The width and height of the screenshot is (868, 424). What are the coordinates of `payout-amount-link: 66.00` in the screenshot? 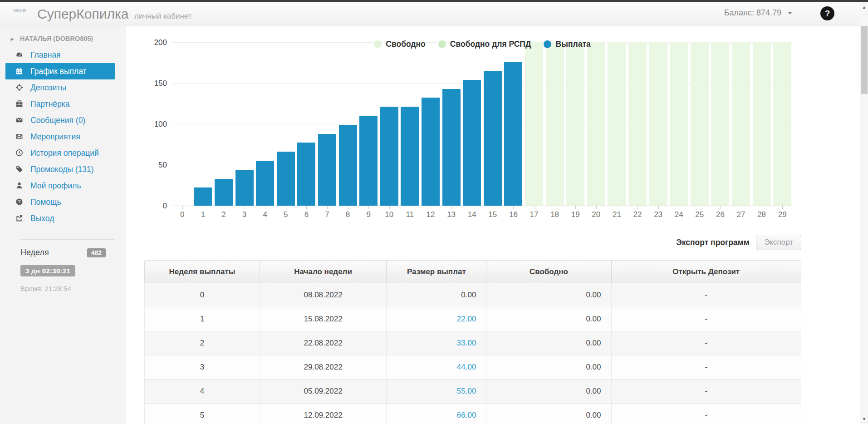 It's located at (466, 415).